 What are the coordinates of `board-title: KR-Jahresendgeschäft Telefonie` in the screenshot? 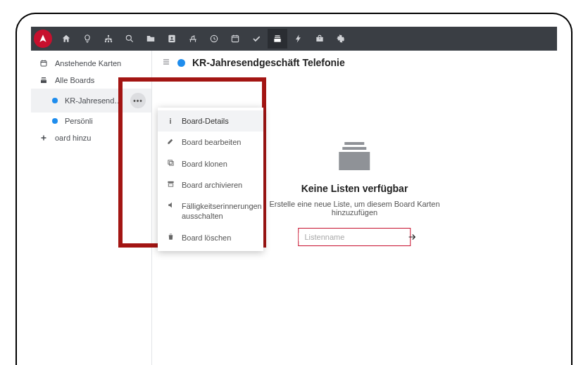 It's located at (269, 63).